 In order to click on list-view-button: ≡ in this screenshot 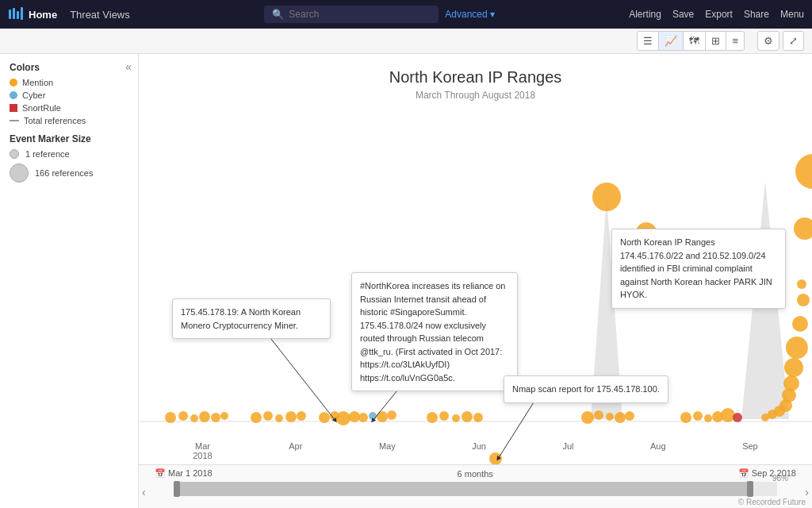, I will do `click(735, 41)`.